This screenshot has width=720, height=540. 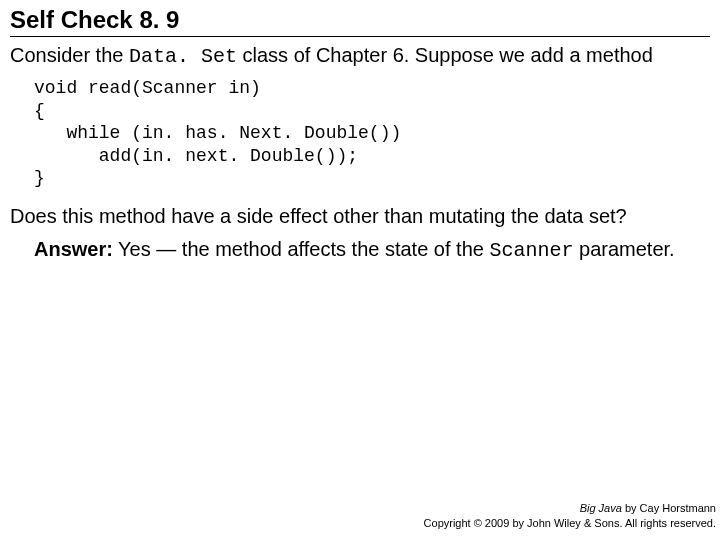 What do you see at coordinates (74, 249) in the screenshot?
I see `answer-label: Answer:` at bounding box center [74, 249].